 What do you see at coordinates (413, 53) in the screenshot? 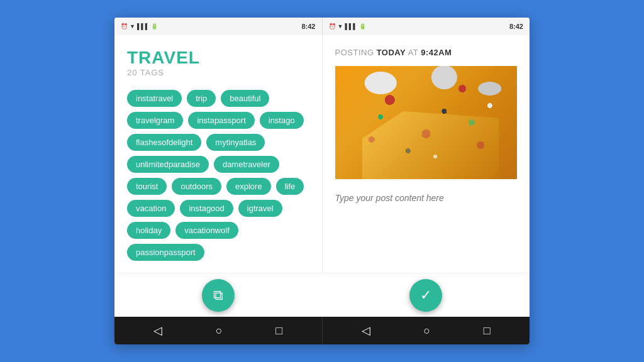
I see `at-label: AT` at bounding box center [413, 53].